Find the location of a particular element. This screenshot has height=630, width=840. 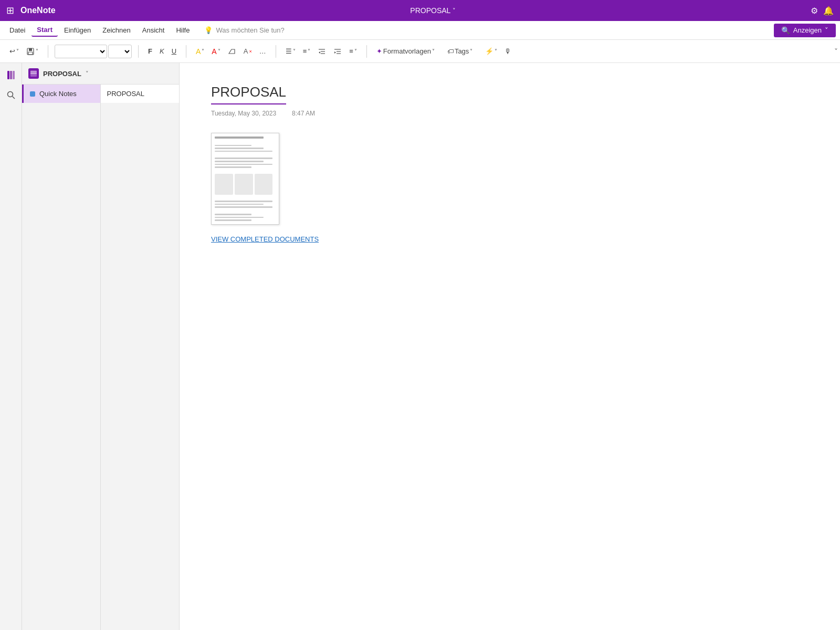

title-chevron: ˅ is located at coordinates (454, 10).